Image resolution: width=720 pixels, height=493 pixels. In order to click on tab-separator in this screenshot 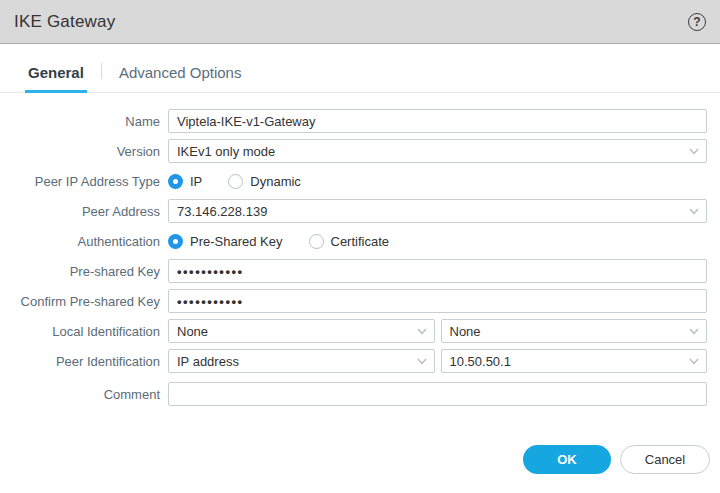, I will do `click(102, 71)`.